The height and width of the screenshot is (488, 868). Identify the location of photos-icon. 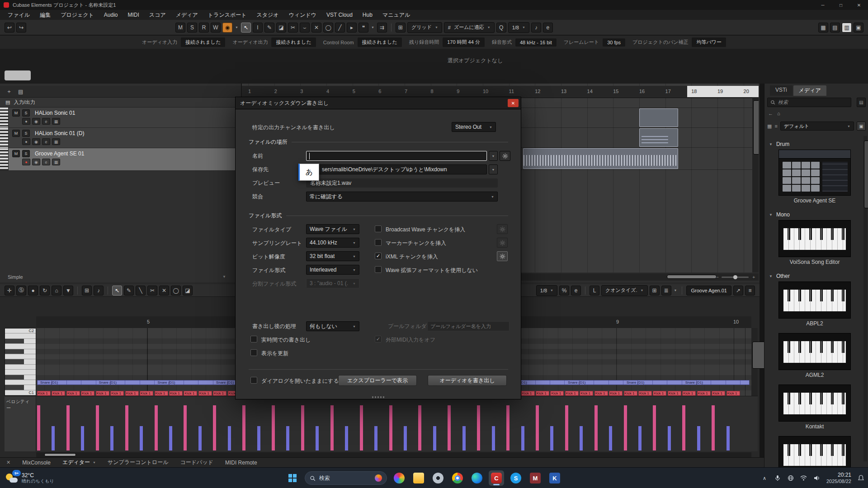
(399, 478).